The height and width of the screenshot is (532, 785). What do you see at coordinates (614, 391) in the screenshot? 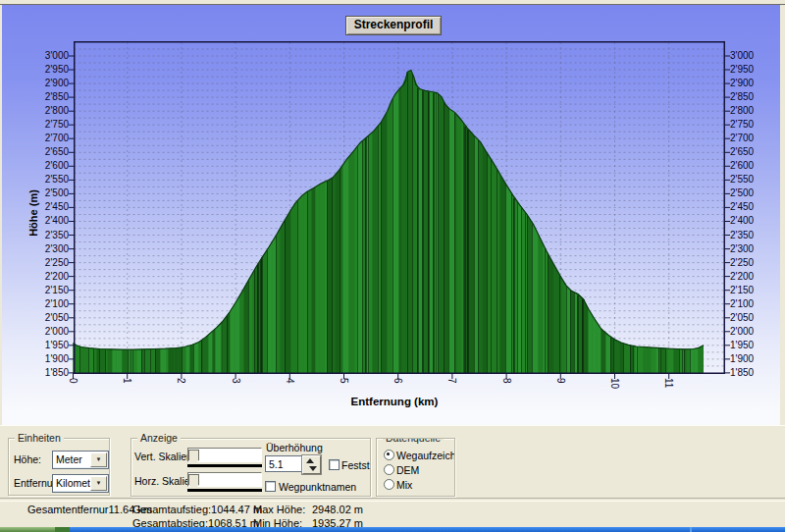
I see `x-tick-label: 10` at bounding box center [614, 391].